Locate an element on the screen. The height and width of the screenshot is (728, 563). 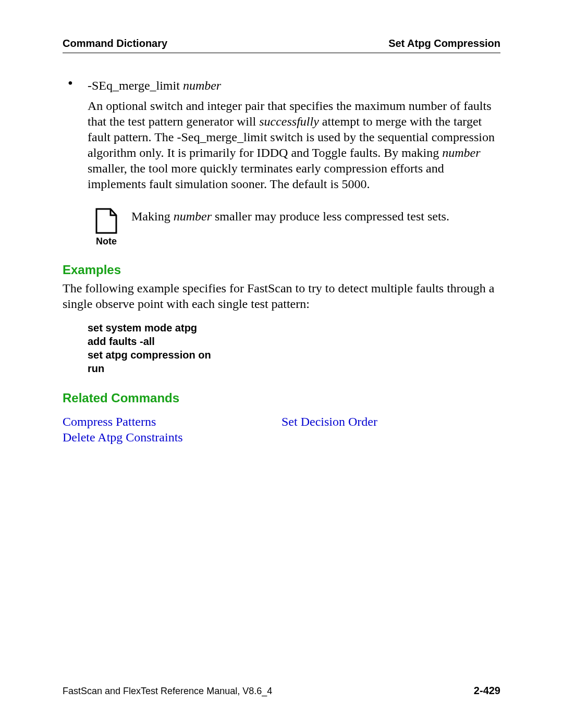
note-t2: smaller may produce less compressed test… is located at coordinates (331, 216).